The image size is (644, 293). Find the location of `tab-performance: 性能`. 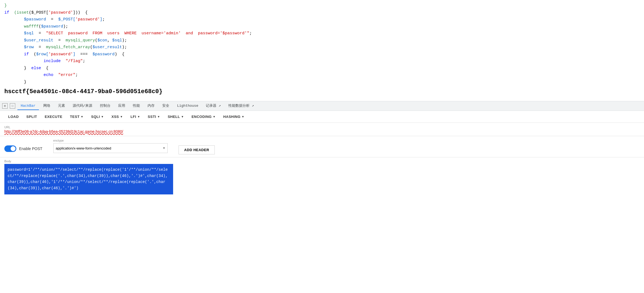

tab-performance: 性能 is located at coordinates (136, 106).